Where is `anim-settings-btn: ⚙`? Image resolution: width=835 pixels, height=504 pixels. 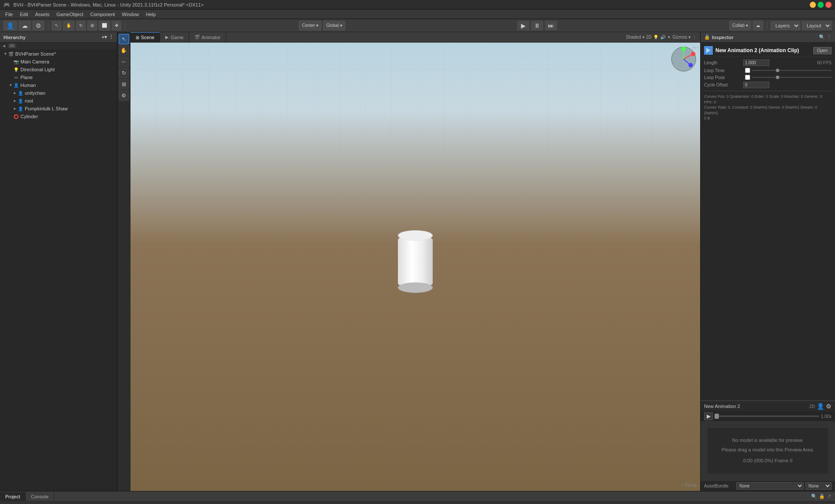 anim-settings-btn: ⚙ is located at coordinates (829, 406).